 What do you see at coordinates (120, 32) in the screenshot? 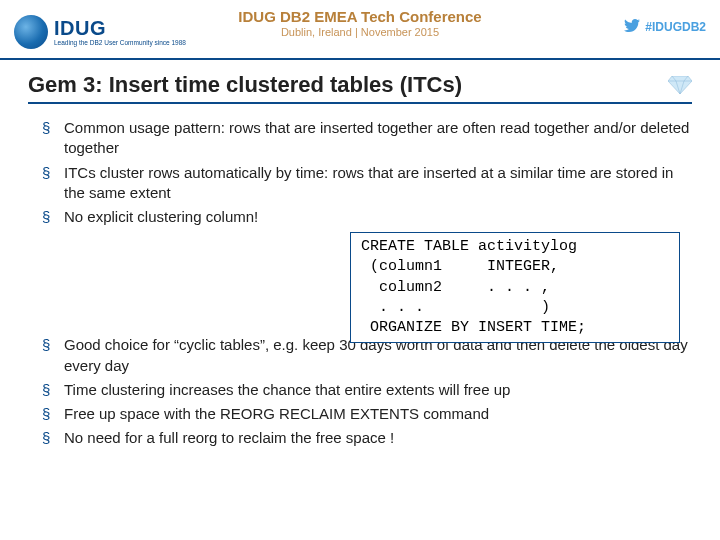
I see `logo-text: IDUG Leading the DB2 User Community sinc…` at bounding box center [120, 32].